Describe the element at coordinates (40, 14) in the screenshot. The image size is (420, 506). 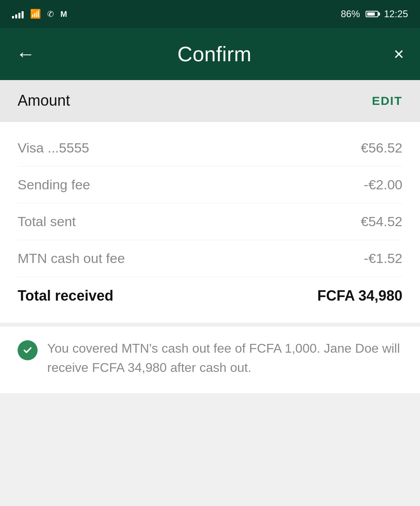
I see `status-icons-left: 📶 ✆ M` at that location.